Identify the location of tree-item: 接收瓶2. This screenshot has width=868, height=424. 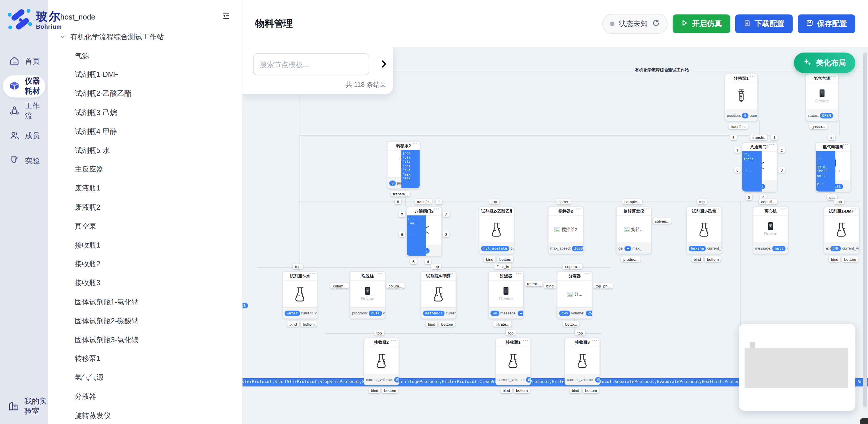
(145, 264).